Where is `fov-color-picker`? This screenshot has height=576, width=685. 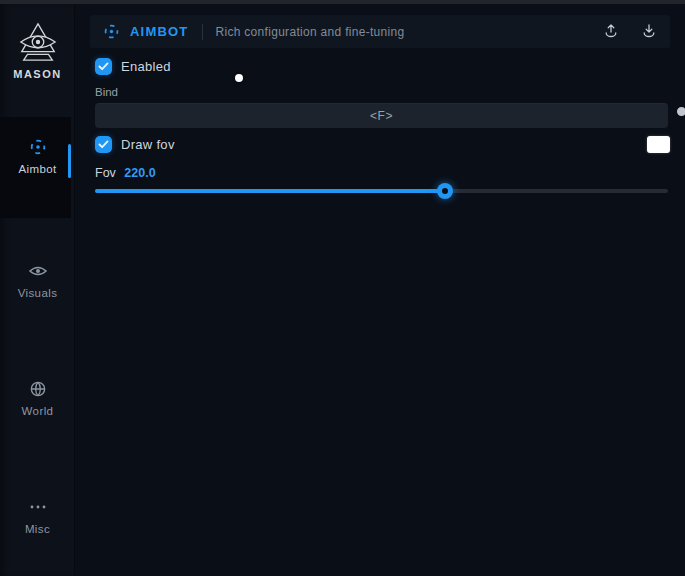
fov-color-picker is located at coordinates (658, 144).